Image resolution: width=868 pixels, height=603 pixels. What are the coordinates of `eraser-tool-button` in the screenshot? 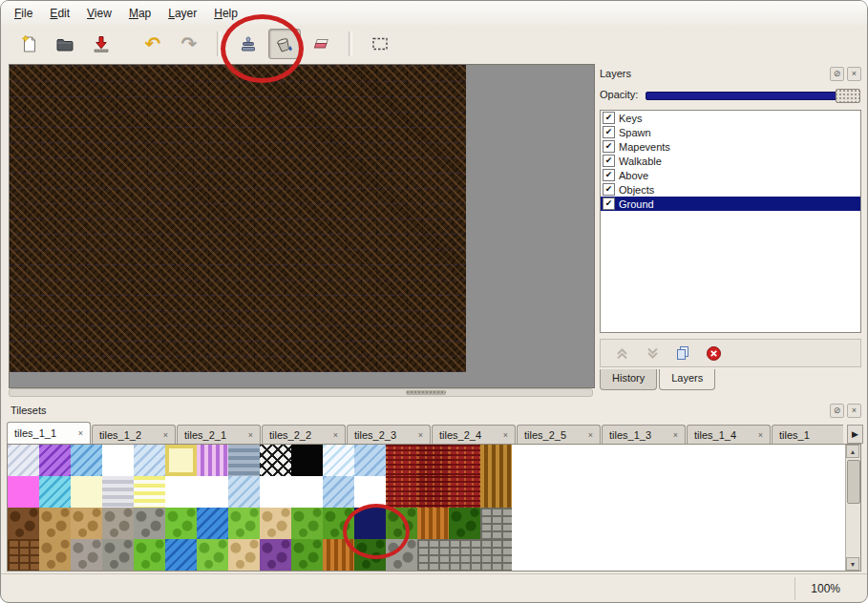 It's located at (321, 44).